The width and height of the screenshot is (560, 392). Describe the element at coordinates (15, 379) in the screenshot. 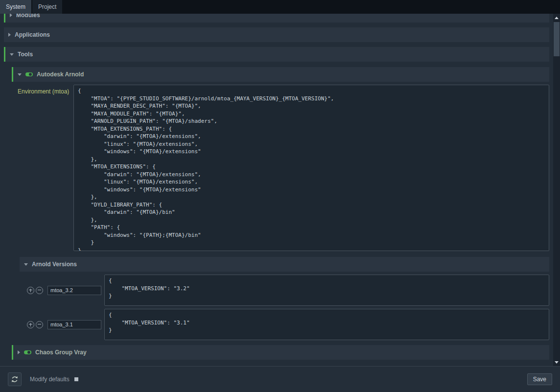

I see `refresh-button` at that location.